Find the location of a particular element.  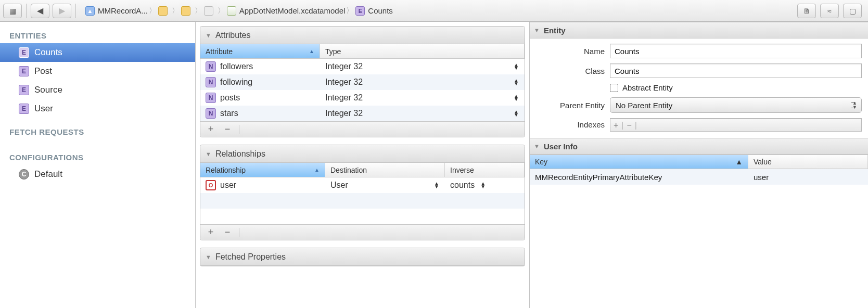

relationship-column-header: Relationship▲ is located at coordinates (263, 170).